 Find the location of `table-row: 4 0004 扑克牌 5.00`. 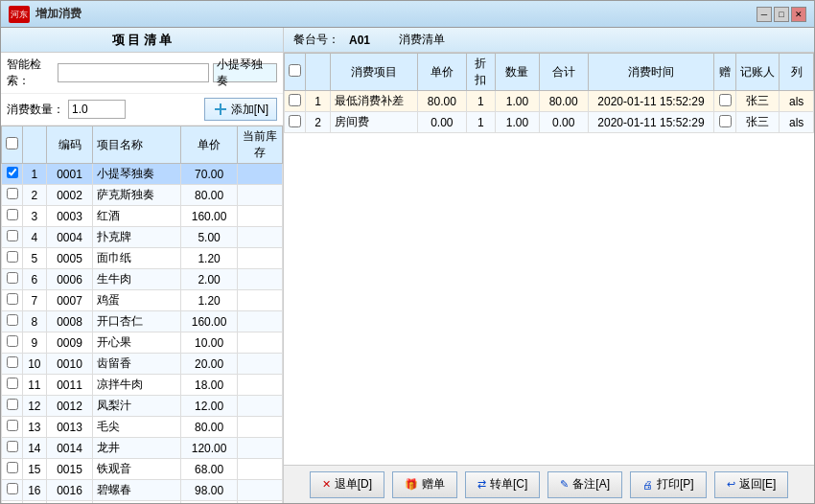

table-row: 4 0004 扑克牌 5.00 is located at coordinates (142, 238).